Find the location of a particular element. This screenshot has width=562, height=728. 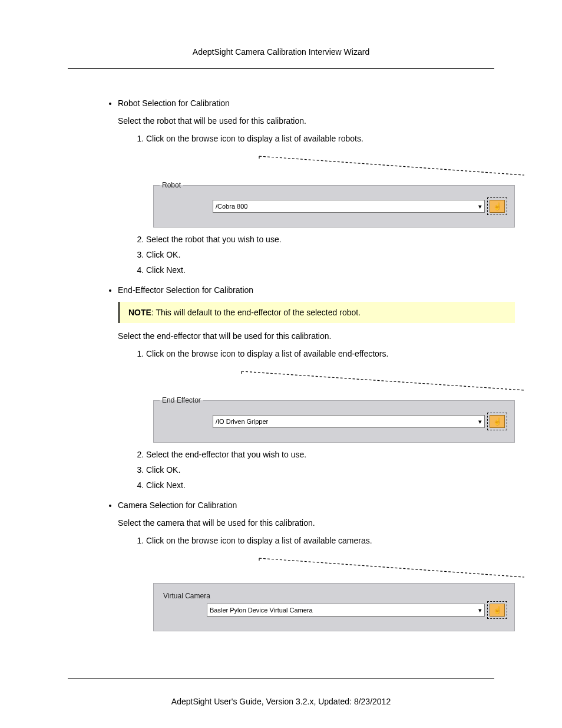

camera-browse-button: ☝ is located at coordinates (497, 610).